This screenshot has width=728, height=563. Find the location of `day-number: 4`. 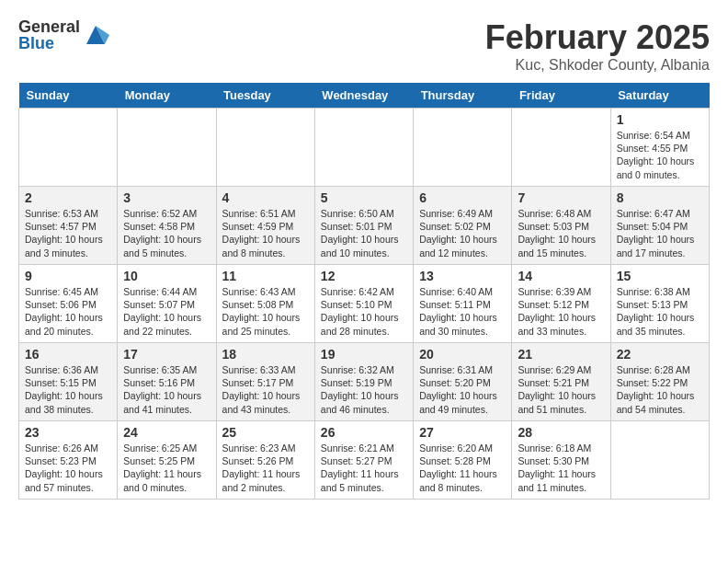

day-number: 4 is located at coordinates (266, 198).